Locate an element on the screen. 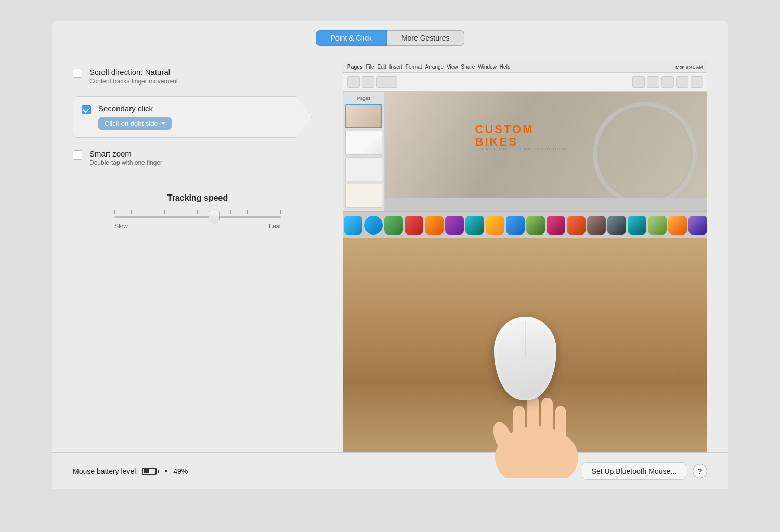 The width and height of the screenshot is (780, 532). tracking-speed-slider-container: Slow Fast is located at coordinates (198, 220).